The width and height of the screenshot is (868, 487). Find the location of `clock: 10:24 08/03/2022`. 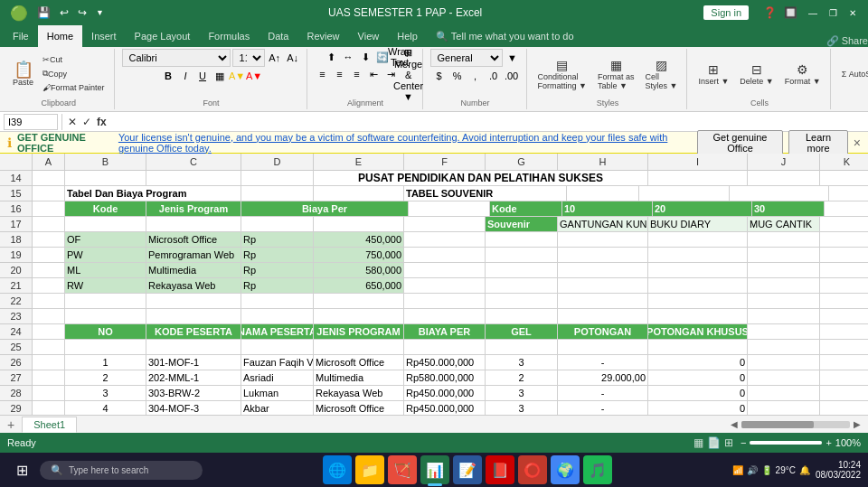

clock: 10:24 08/03/2022 is located at coordinates (838, 470).